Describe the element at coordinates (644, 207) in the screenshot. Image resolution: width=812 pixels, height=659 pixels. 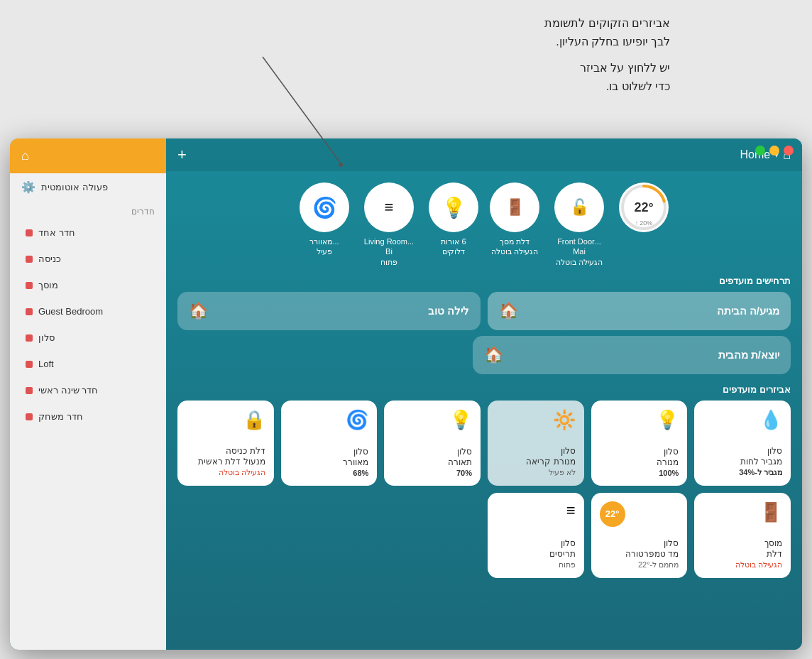
I see `device-temp-circle: 22° ↑20%` at that location.